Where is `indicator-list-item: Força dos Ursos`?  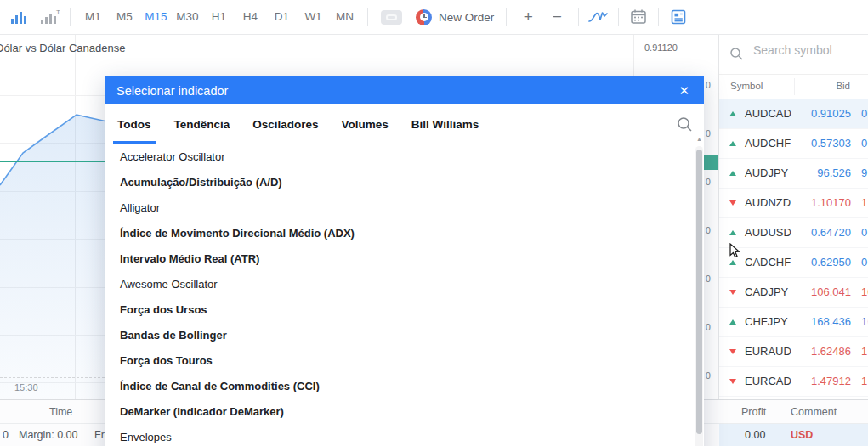
indicator-list-item: Força dos Ursos is located at coordinates (400, 310).